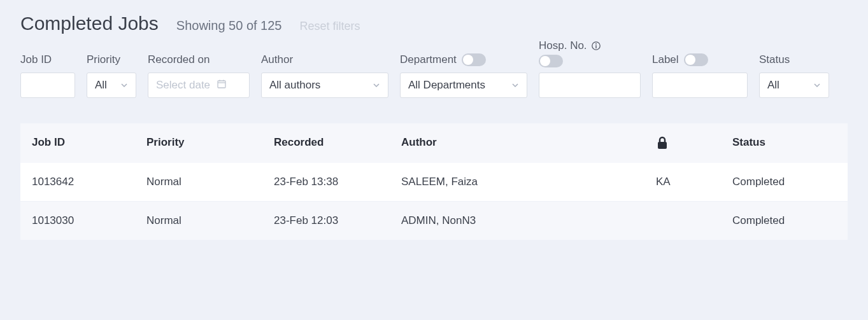 The image size is (868, 320). What do you see at coordinates (529, 182) in the screenshot?
I see `cell-author: SALEEM, Faiza` at bounding box center [529, 182].